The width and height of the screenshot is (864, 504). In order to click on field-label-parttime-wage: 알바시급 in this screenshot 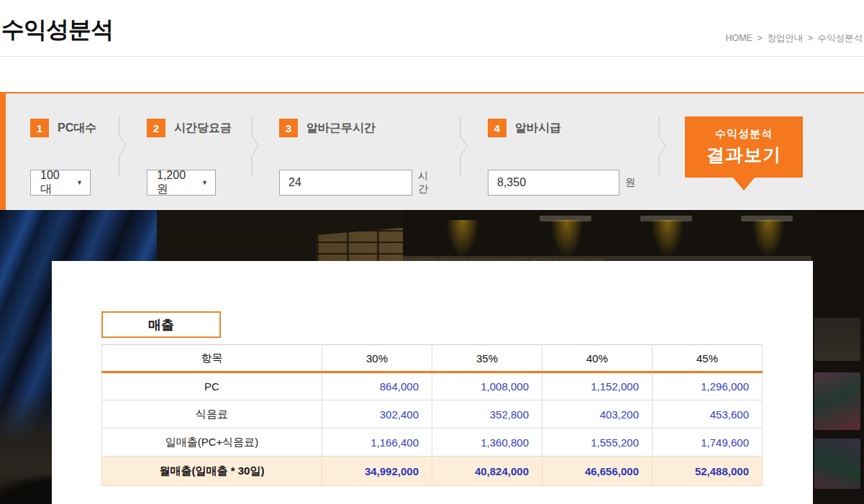, I will do `click(538, 128)`.